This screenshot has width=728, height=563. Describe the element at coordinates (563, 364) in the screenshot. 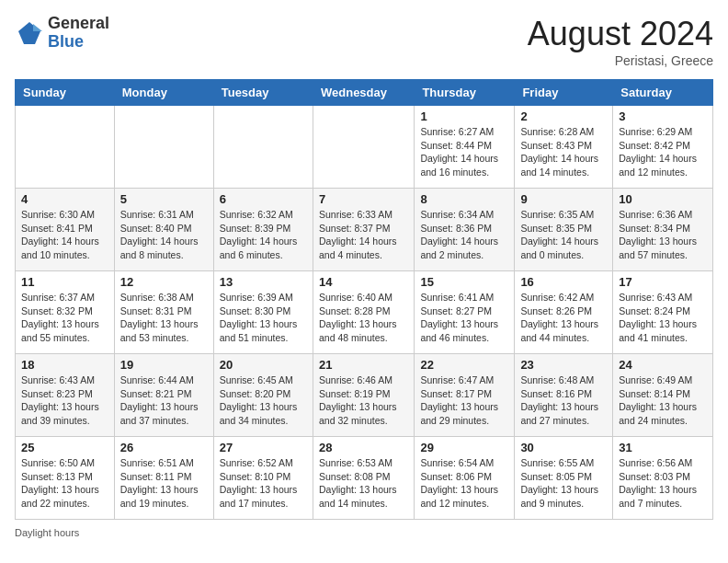

I see `day-number: 23` at that location.